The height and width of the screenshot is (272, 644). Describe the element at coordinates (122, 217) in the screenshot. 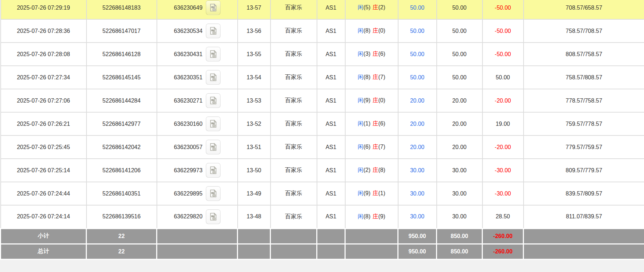

I see `bet-id-cell: 522686139516` at that location.